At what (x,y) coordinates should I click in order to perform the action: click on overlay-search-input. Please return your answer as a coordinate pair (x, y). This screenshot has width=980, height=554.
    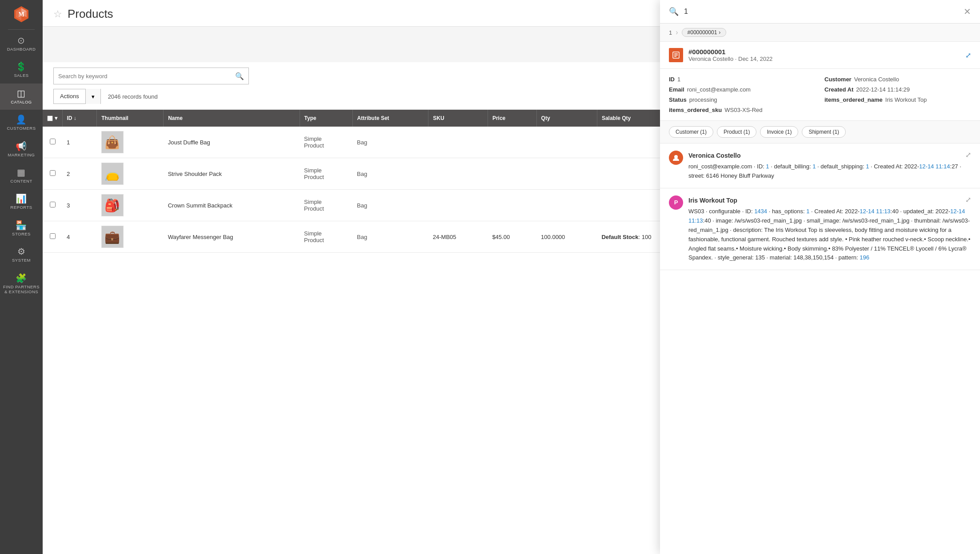
    Looking at the image, I should click on (821, 12).